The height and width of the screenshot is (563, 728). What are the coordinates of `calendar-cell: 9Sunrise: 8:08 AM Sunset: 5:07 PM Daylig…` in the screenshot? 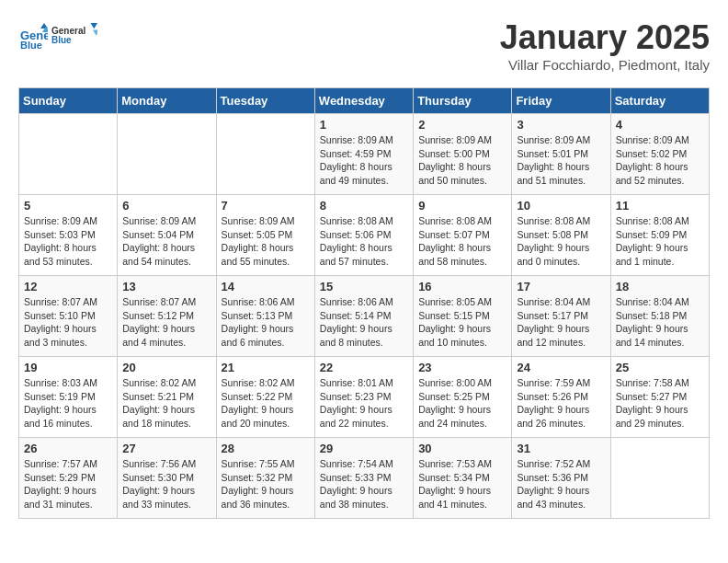 It's located at (463, 236).